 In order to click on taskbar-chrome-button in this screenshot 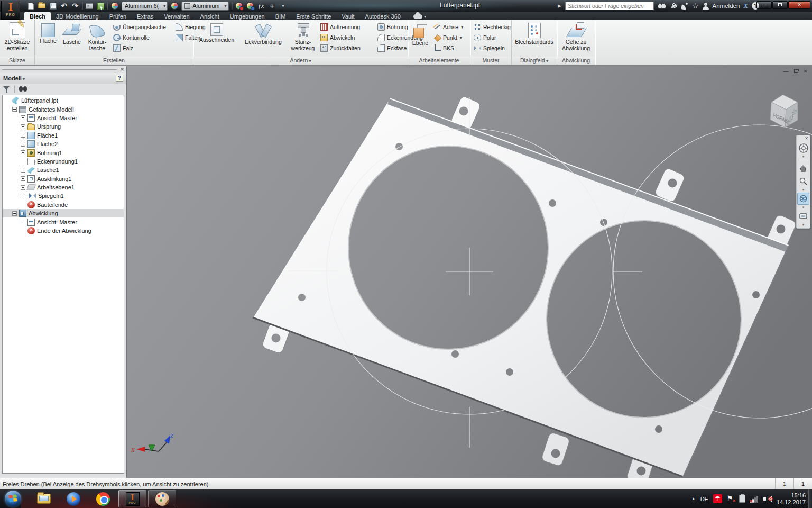, I will do `click(103, 498)`.